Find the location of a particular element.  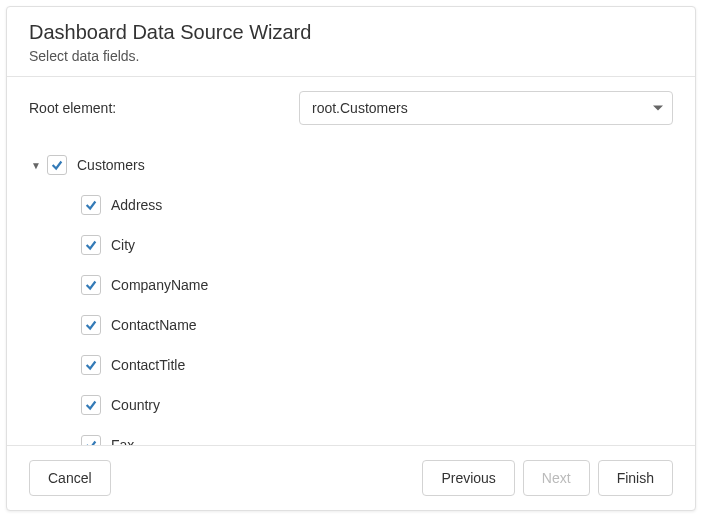

cancel-button: Cancel is located at coordinates (70, 478).